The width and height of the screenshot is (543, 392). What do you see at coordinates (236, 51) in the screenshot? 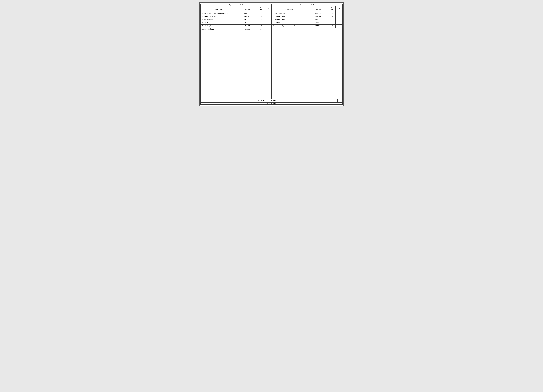
I see `left-table-area: Продолжение табл. 1 Наименование Обознач…` at bounding box center [236, 51].